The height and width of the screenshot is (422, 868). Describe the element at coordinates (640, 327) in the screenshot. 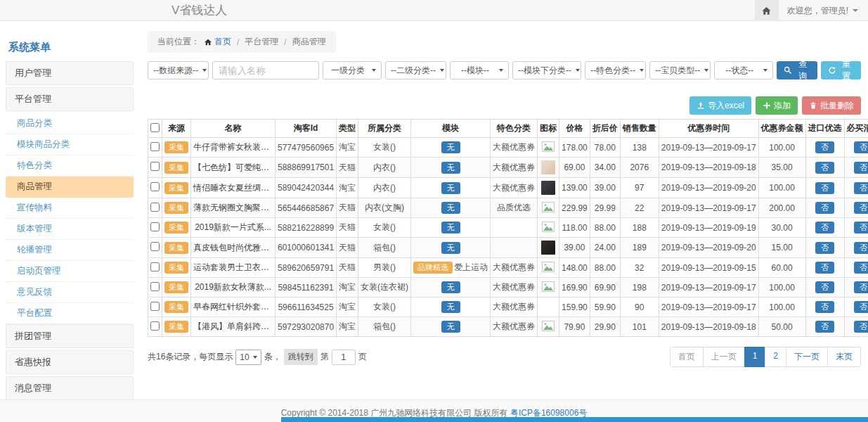

I see `cell-sales: 101` at that location.